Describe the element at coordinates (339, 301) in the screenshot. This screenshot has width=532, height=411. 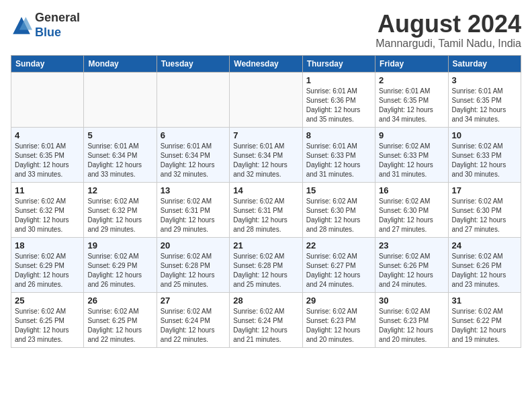
I see `day-number: 29` at that location.